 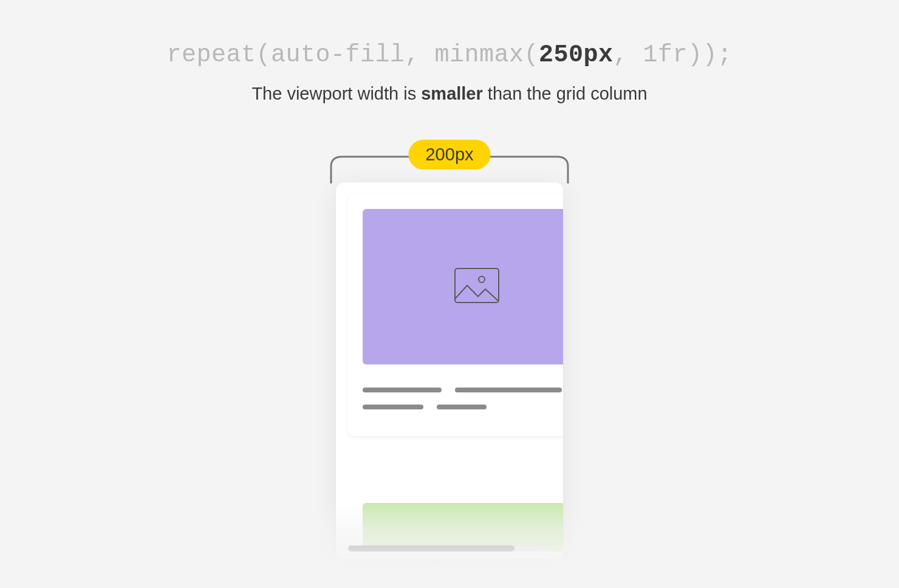 I want to click on grid-card-2-peek, so click(x=463, y=527).